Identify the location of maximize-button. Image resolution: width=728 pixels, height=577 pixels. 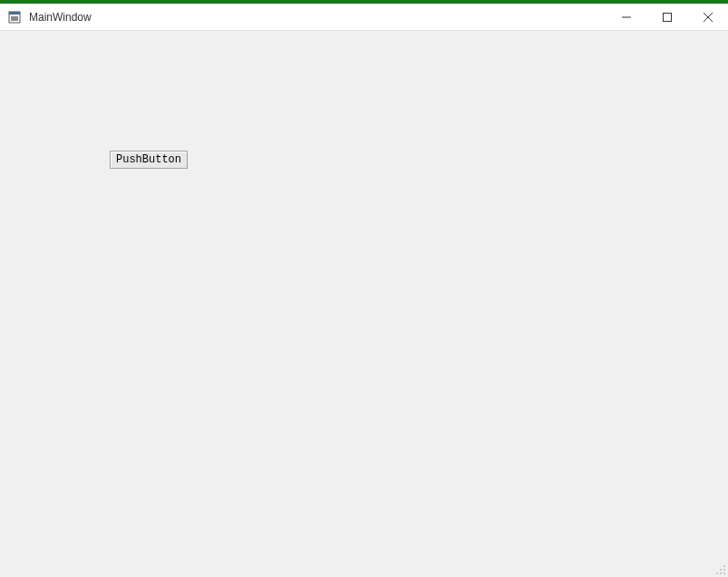
(667, 16).